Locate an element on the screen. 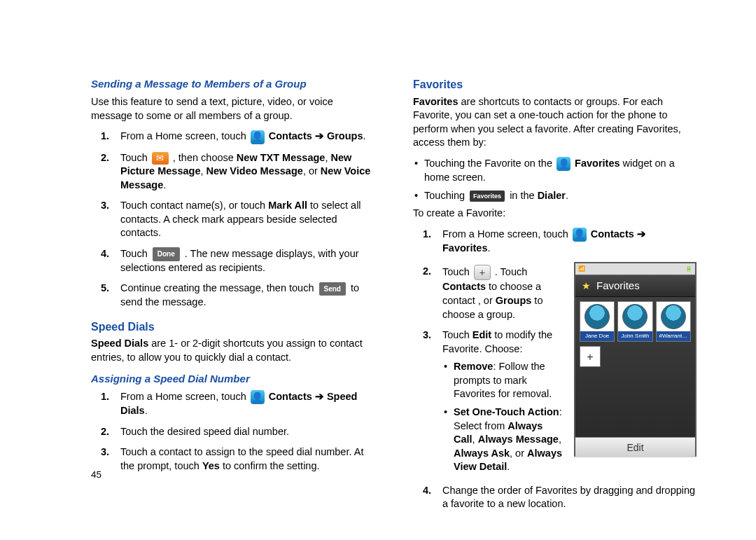  star-icon: ★ is located at coordinates (586, 286).